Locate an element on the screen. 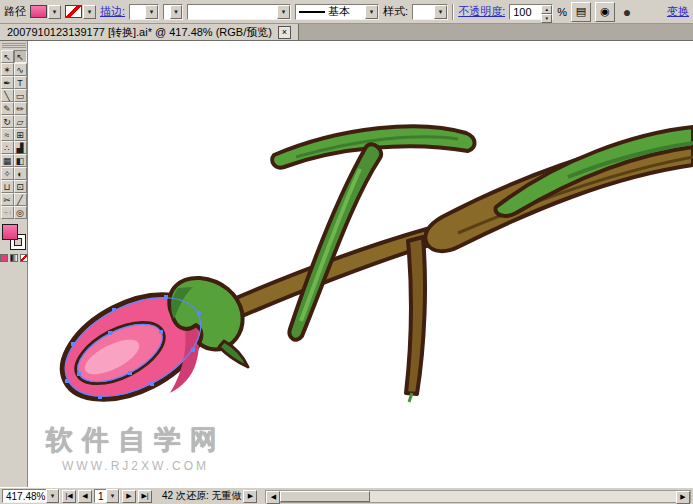 This screenshot has height=504, width=693. rotate-tool-icon: ↻ is located at coordinates (7, 122).